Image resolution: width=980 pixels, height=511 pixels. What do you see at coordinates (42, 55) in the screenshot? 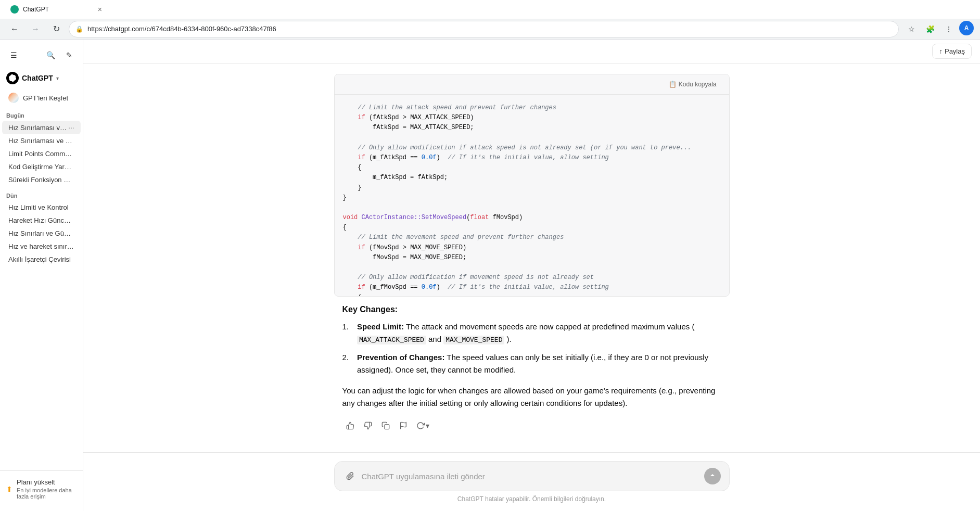
I see `sidebar-top: ☰ 🔍 ✎` at bounding box center [42, 55].